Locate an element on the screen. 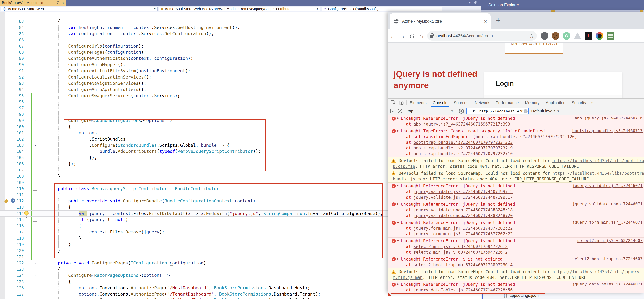  editor-tab-title: BookStoreWebModule.cs is located at coordinates (28, 3).